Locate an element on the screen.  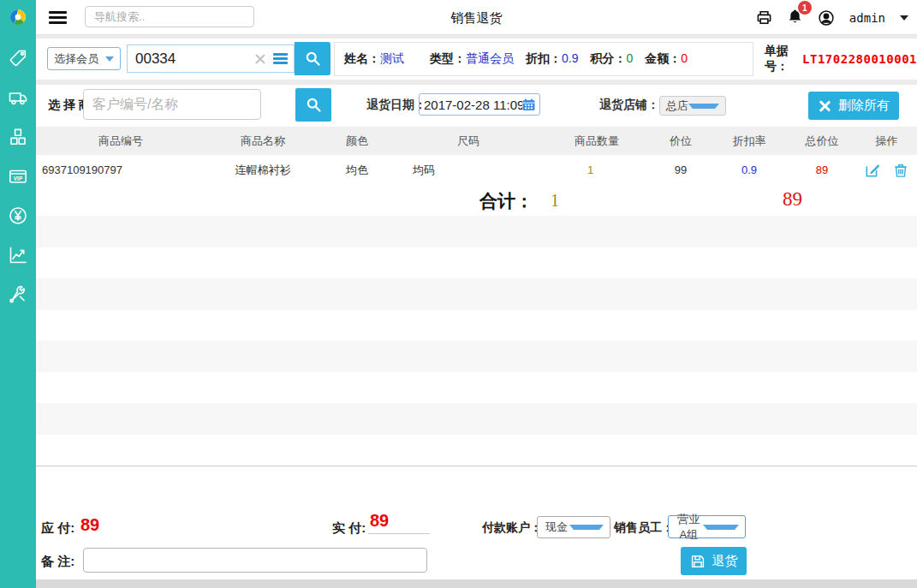
sidebar: VIP is located at coordinates (18, 294).